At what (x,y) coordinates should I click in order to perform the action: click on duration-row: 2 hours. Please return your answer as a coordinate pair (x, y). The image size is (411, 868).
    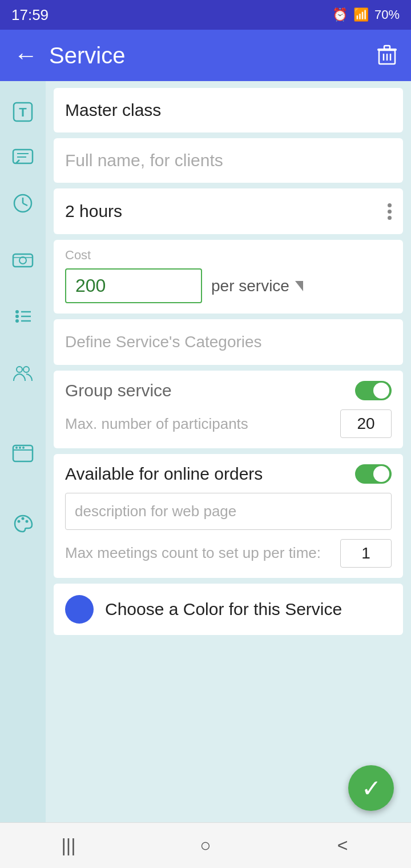
    Looking at the image, I should click on (228, 211).